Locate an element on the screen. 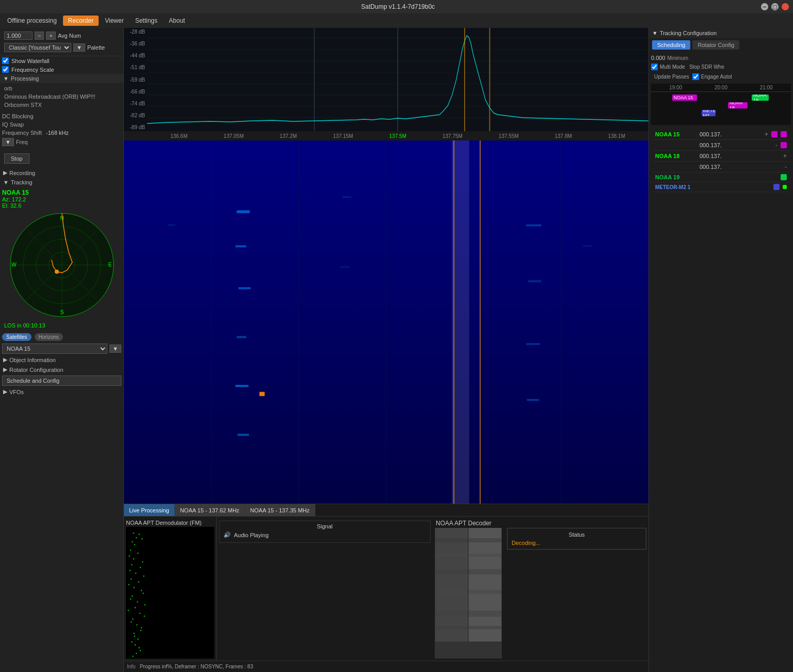 The width and height of the screenshot is (793, 672). vfos-expand-icon: ▶ is located at coordinates (5, 392).